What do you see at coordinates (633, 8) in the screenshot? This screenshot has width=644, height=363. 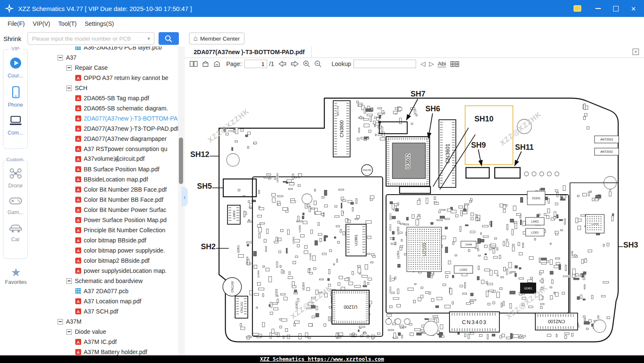 I see `close-button: ×` at bounding box center [633, 8].